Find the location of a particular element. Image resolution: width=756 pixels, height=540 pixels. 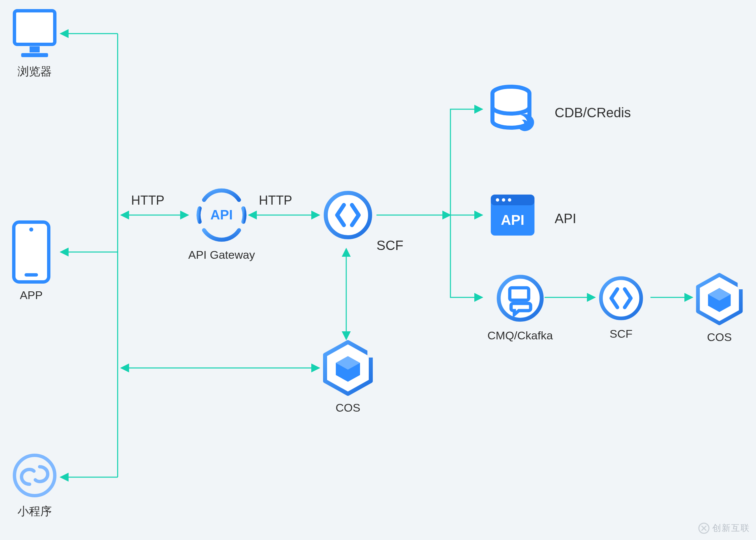

watermark-text: 创新互联 is located at coordinates (731, 528).